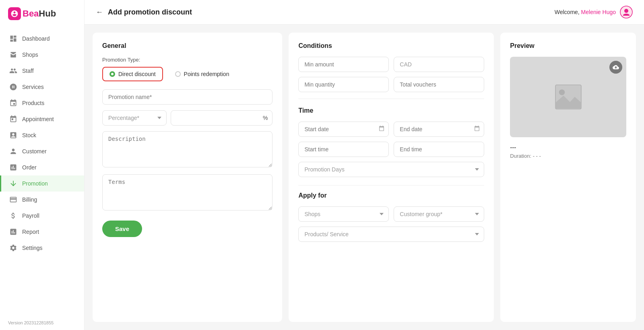 Image resolution: width=644 pixels, height=330 pixels. I want to click on end-date-input, so click(439, 129).